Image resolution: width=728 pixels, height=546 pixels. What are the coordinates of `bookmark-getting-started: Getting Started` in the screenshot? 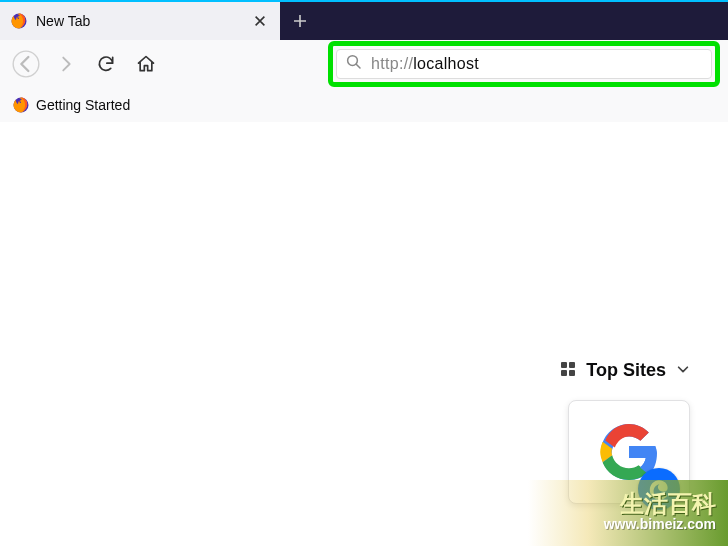 It's located at (71, 105).